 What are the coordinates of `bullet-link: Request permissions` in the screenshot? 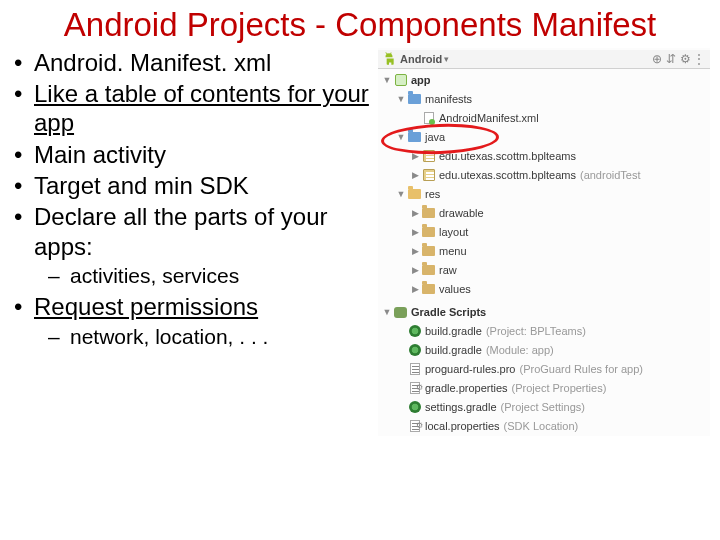 It's located at (146, 306).